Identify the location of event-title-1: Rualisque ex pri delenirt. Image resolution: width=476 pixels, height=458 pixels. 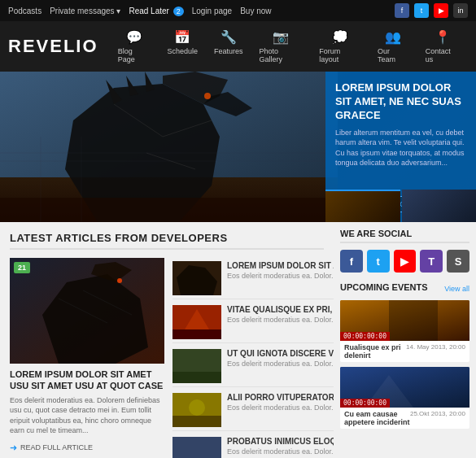
(375, 351).